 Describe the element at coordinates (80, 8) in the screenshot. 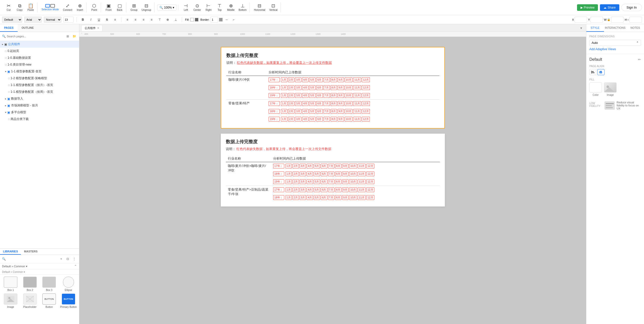

I see `insert-button: ⊕ Insert` at that location.